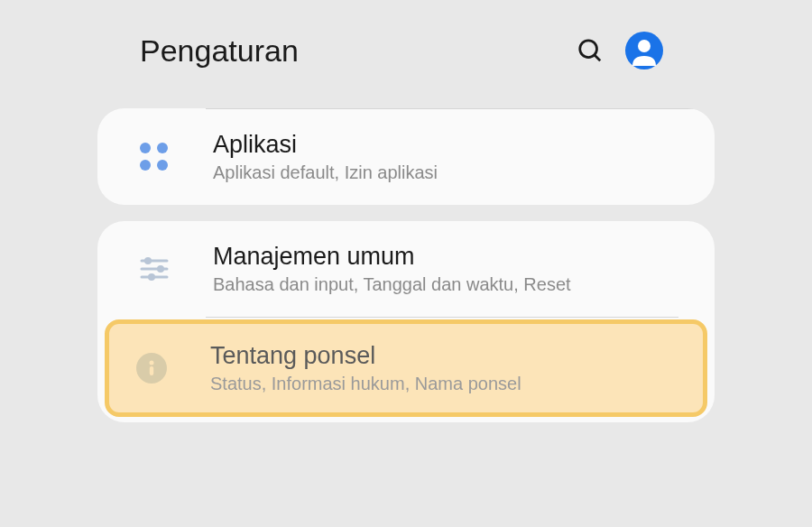 Image resolution: width=812 pixels, height=527 pixels. What do you see at coordinates (406, 269) in the screenshot?
I see `general-management-item: Manajemen umum Bahasa dan input, Tanggal…` at bounding box center [406, 269].